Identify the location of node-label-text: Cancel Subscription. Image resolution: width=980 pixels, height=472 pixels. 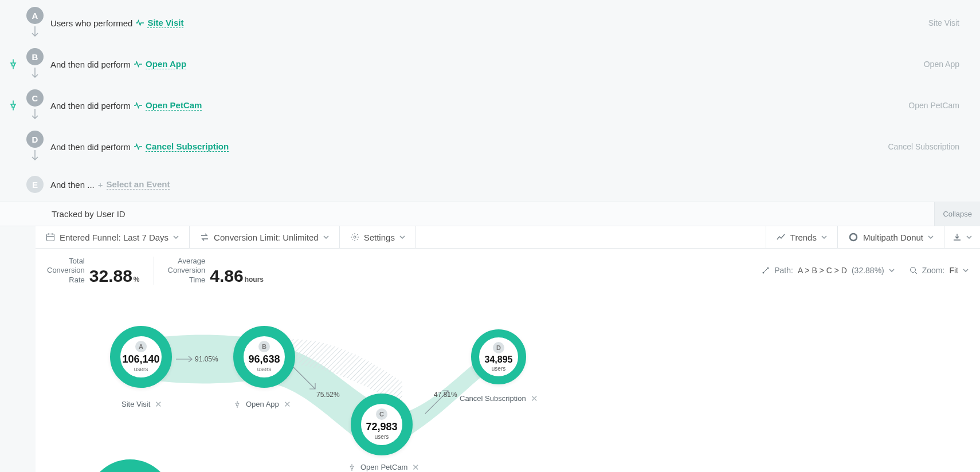
(493, 399).